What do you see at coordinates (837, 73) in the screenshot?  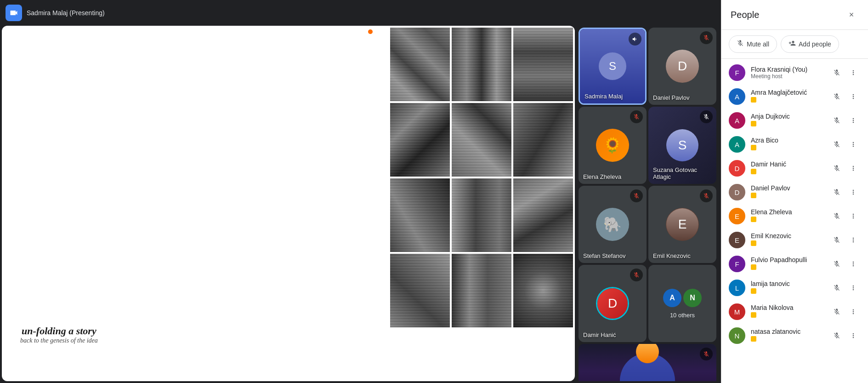 I see `person-mute-btn-flora` at bounding box center [837, 73].